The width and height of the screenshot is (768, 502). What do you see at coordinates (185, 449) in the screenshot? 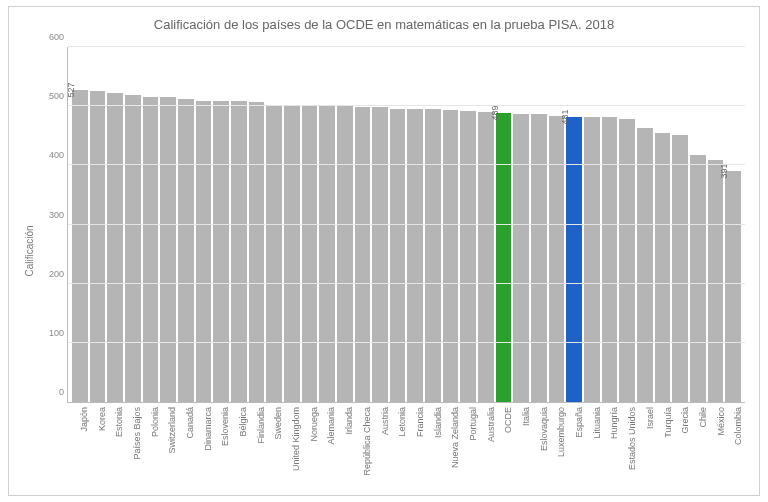
I see `x-tick-slot: Canadá` at bounding box center [185, 449].